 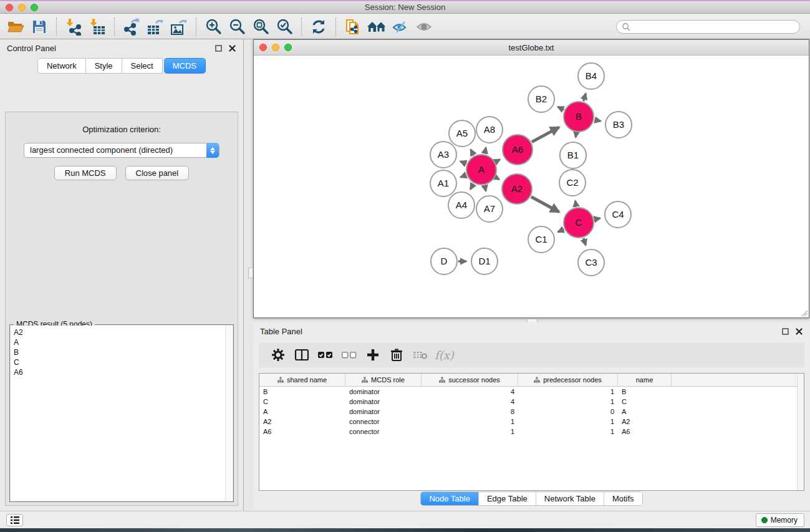 I want to click on edge-A-A5, so click(x=473, y=152).